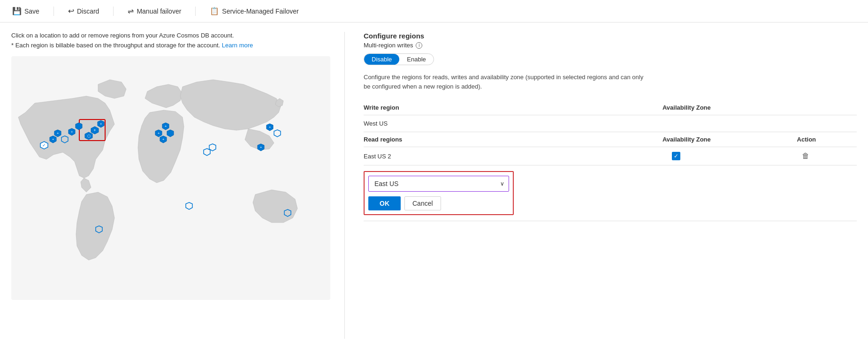 This screenshot has height=351, width=868. I want to click on cancel-button: Cancel, so click(423, 203).